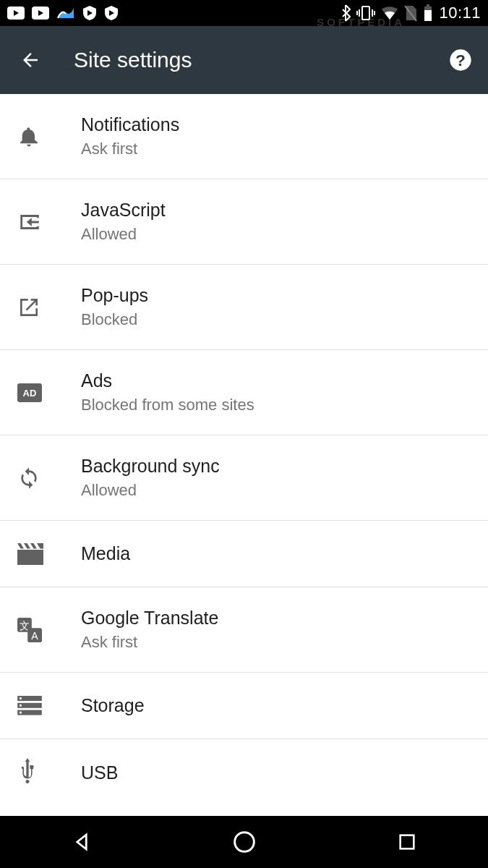  I want to click on back-button, so click(30, 60).